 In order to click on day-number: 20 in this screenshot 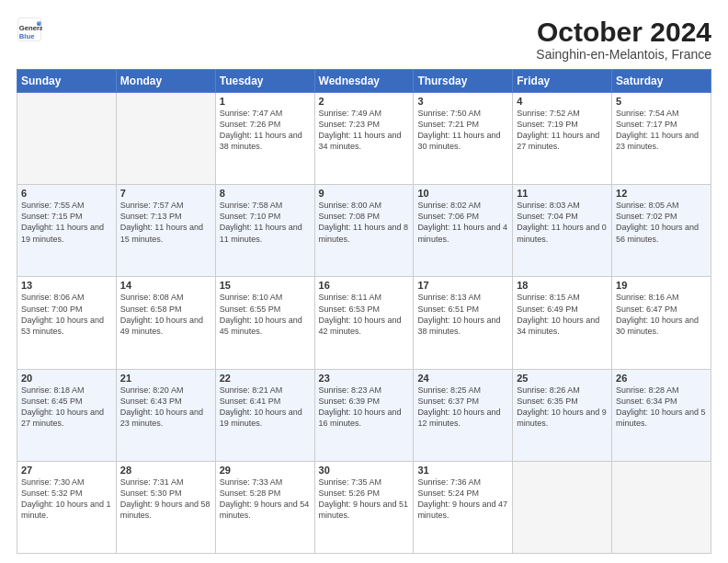, I will do `click(66, 378)`.